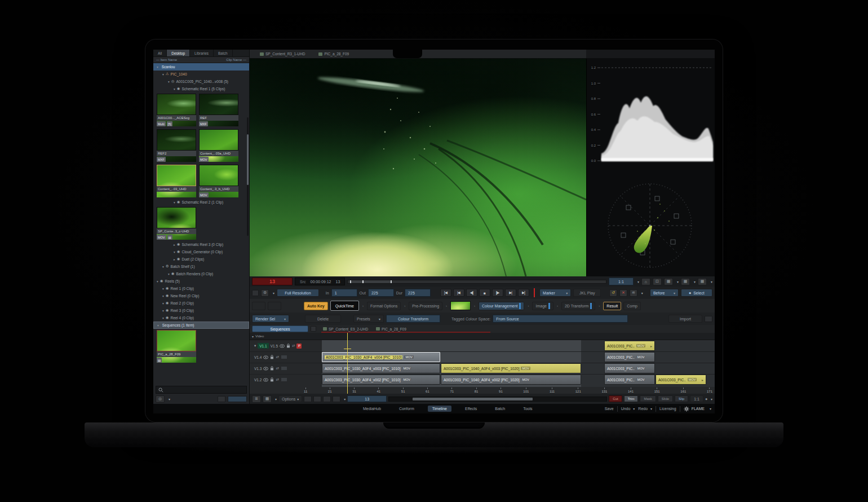 The image size is (868, 502). Describe the element at coordinates (201, 81) in the screenshot. I see `tree-item: ▾ ◎ A001C005_PIC_1040...v008 (5)` at that location.